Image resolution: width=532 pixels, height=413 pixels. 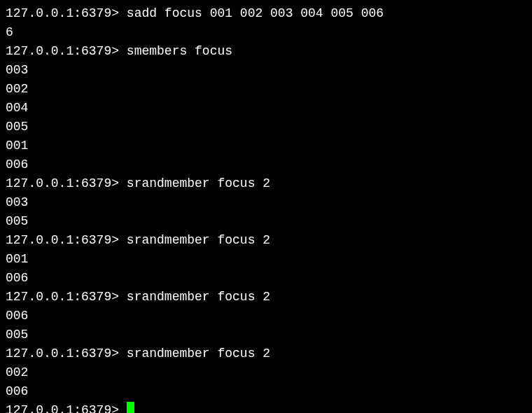 What do you see at coordinates (266, 108) in the screenshot?
I see `output-line: 004` at bounding box center [266, 108].